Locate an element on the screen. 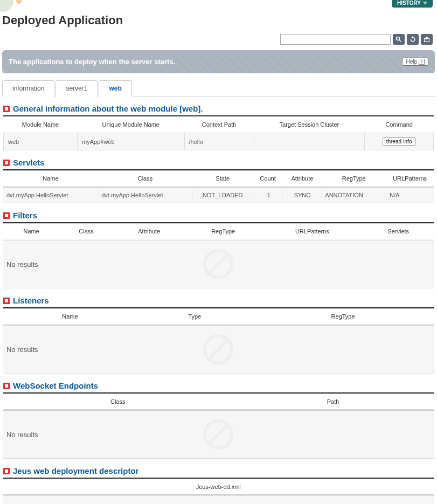  section-title-filters: Filters is located at coordinates (25, 216).